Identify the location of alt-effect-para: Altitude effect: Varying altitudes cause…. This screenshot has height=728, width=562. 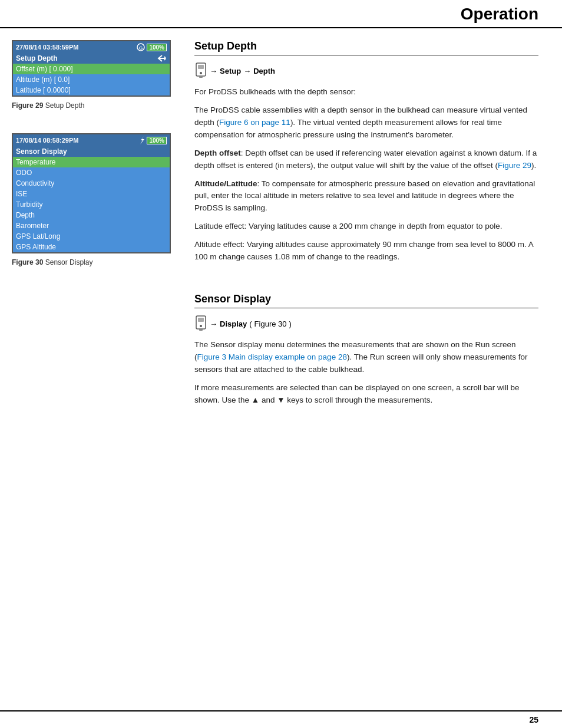
(366, 251).